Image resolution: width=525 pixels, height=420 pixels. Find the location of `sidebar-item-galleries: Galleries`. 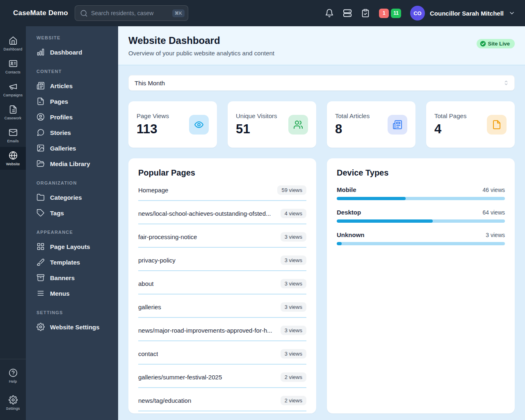

sidebar-item-galleries: Galleries is located at coordinates (72, 148).